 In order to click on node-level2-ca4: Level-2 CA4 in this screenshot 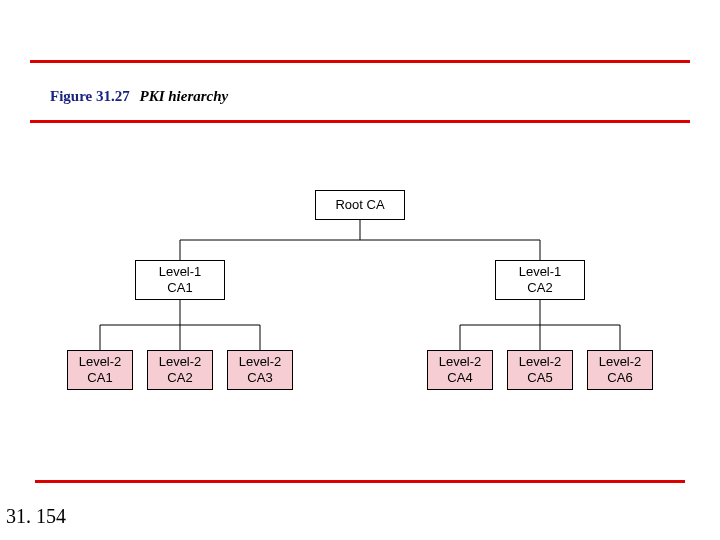, I will do `click(460, 370)`.